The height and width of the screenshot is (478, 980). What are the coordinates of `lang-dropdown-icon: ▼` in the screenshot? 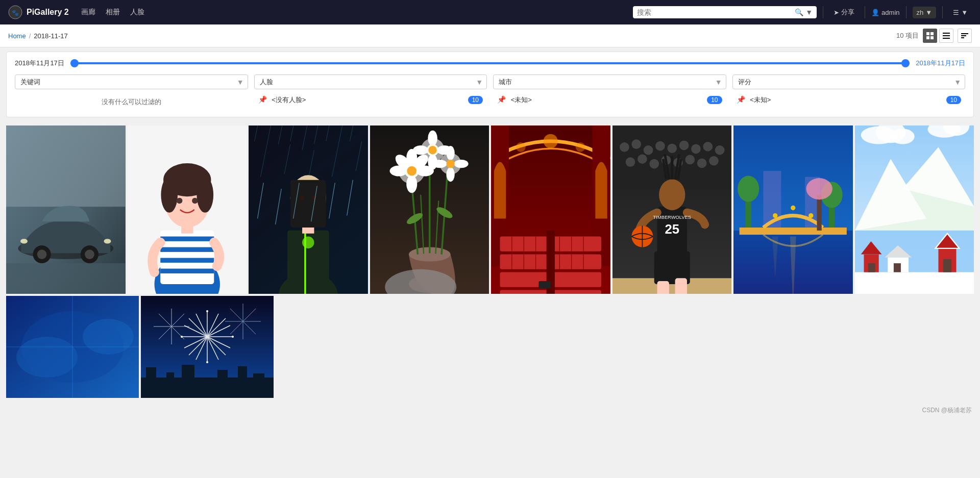 It's located at (929, 12).